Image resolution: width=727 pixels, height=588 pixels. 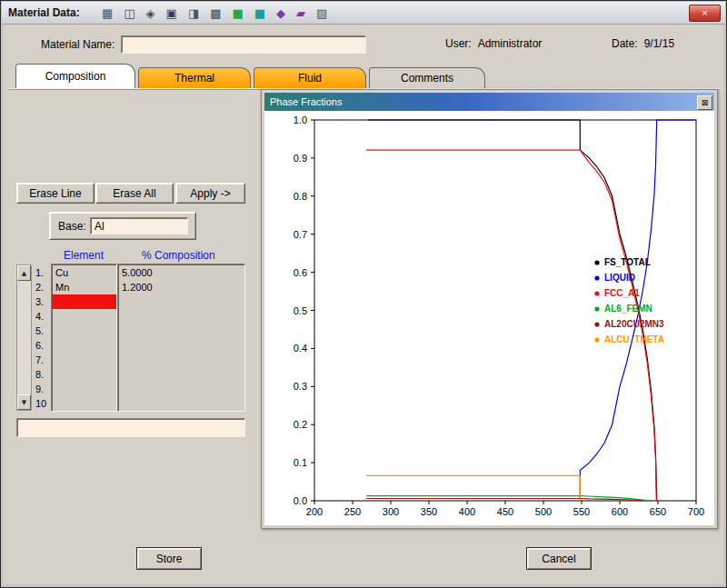 What do you see at coordinates (705, 103) in the screenshot?
I see `phase-close-glyph: ⊠` at bounding box center [705, 103].